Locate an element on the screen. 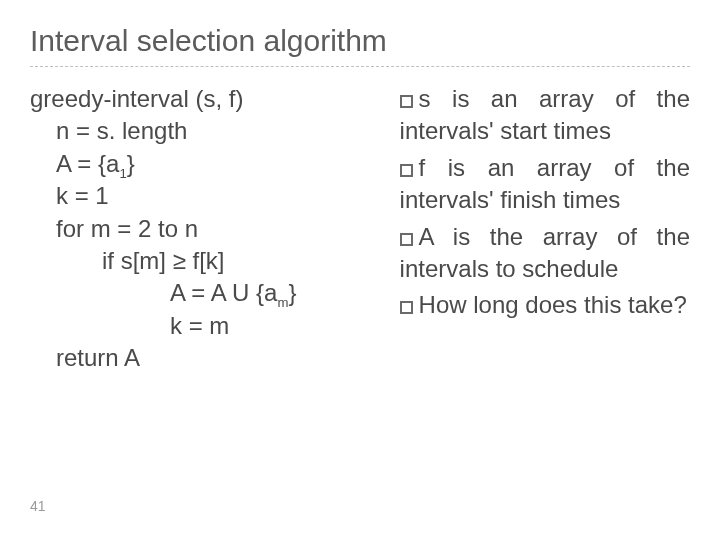  algo-line-k: k = 1 is located at coordinates (215, 196).